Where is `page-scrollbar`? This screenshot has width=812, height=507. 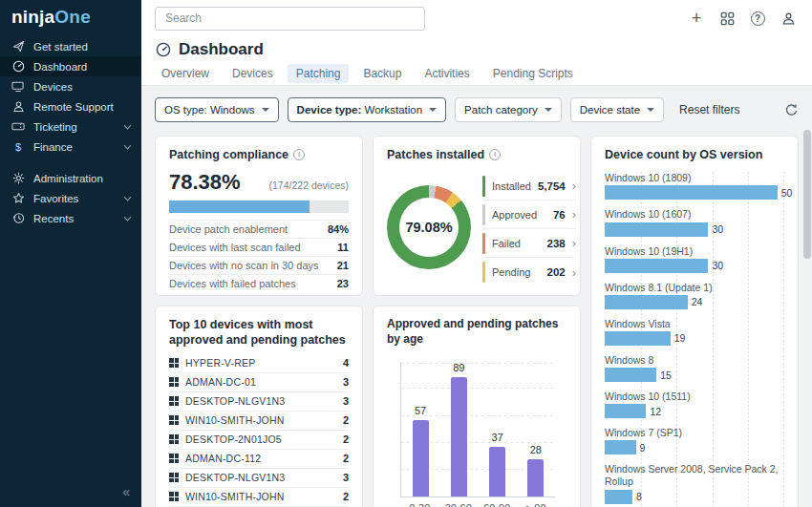 page-scrollbar is located at coordinates (807, 313).